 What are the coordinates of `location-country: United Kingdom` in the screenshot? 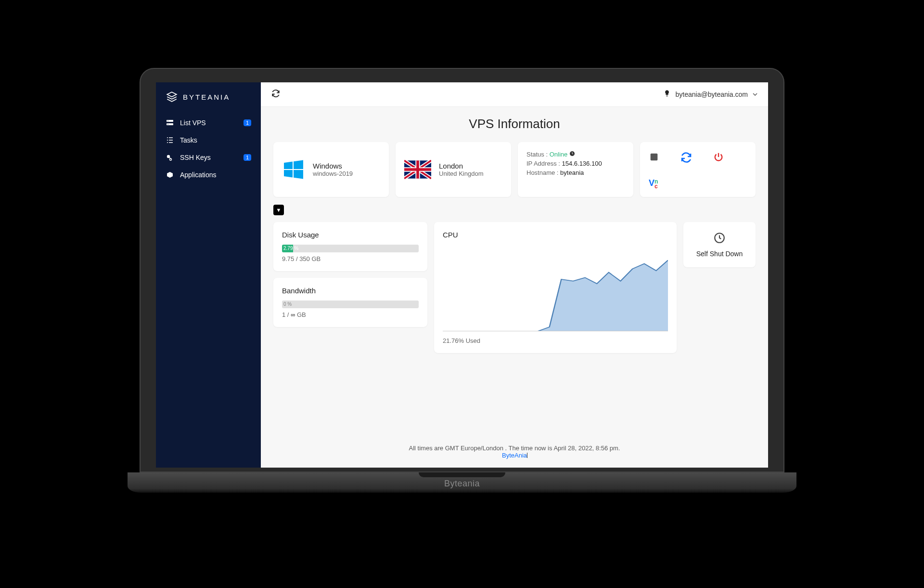 It's located at (461, 173).